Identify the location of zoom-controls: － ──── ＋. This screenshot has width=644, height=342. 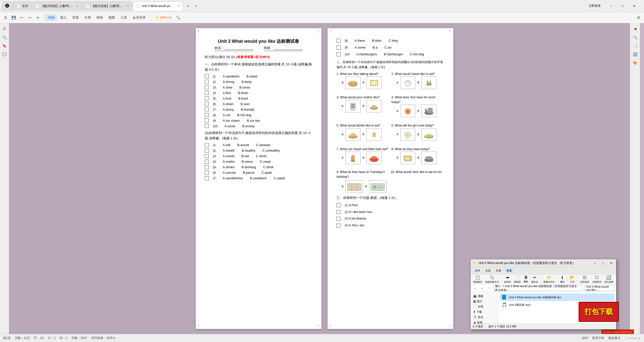
(633, 338).